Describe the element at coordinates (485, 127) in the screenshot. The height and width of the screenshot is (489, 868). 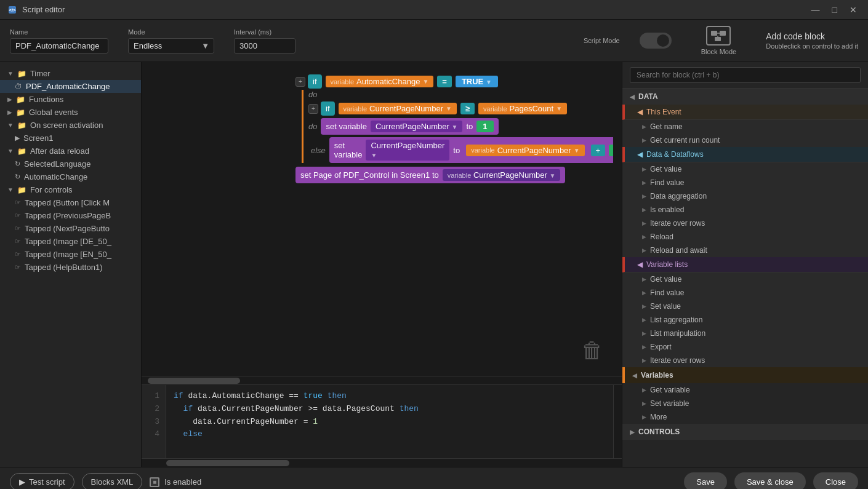
I see `value-1: 1` at that location.